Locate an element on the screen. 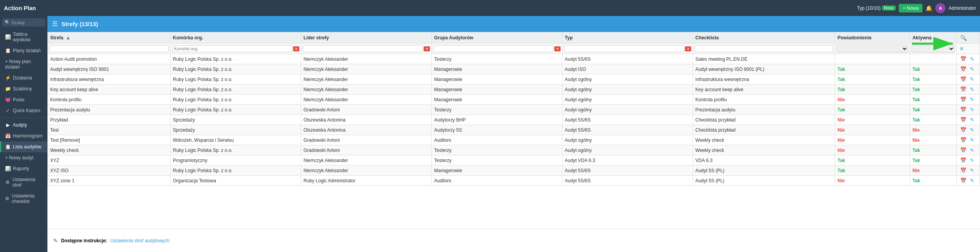 This screenshot has width=980, height=252. filter-aktywna: Tak Nie is located at coordinates (933, 49).